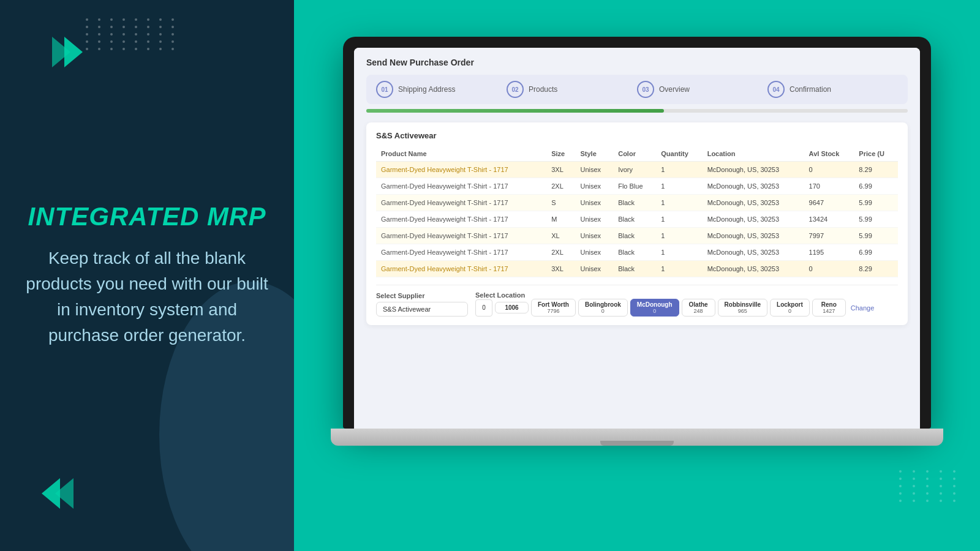  What do you see at coordinates (512, 307) in the screenshot?
I see `loc-btn-1006: 1006` at bounding box center [512, 307].